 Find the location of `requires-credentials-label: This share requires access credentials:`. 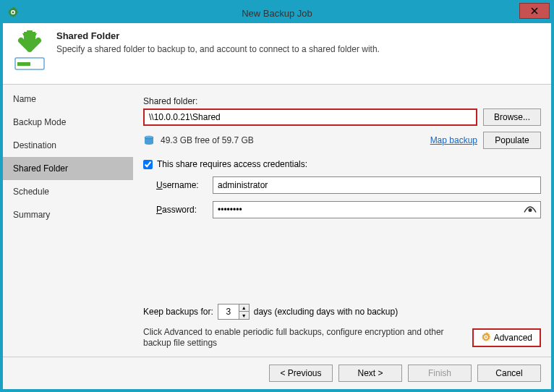

requires-credentials-label: This share requires access credentials: is located at coordinates (232, 164).